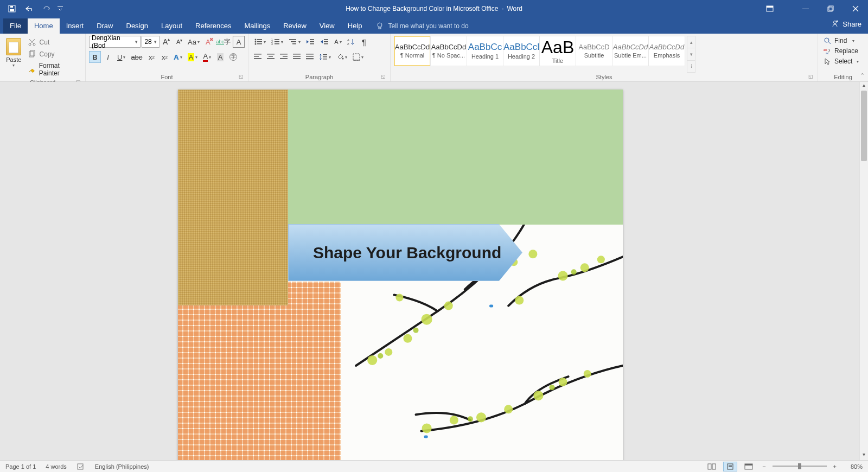 This screenshot has height=472, width=868. What do you see at coordinates (630, 51) in the screenshot?
I see `style-subtle-emphasis: AaBbCcDdSubtle Em...` at bounding box center [630, 51].